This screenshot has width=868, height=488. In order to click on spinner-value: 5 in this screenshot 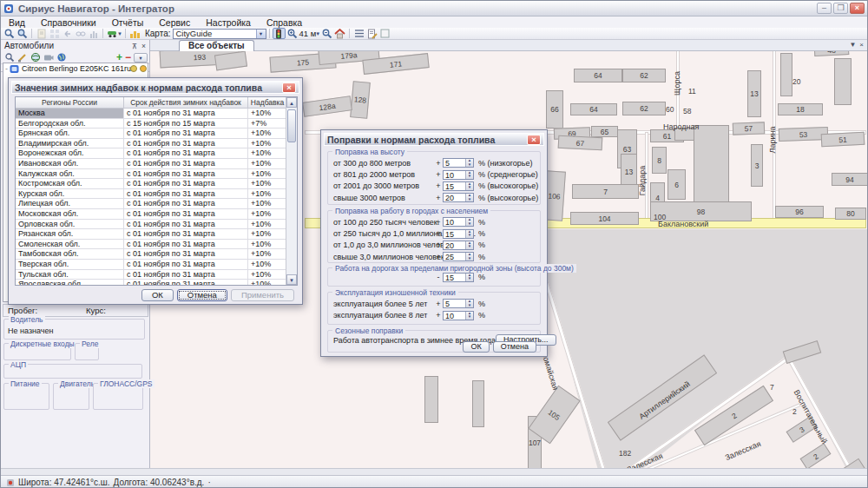, I will do `click(455, 163)`.